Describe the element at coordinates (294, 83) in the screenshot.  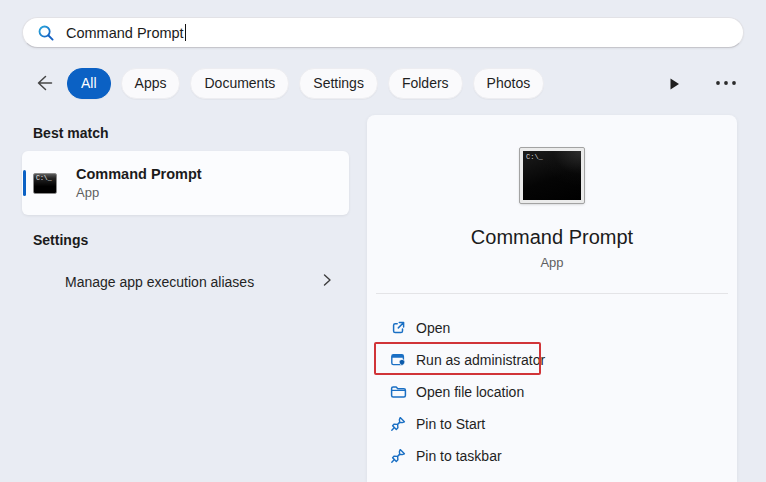
I see `filter-tabs: All Apps Documents Settings Folders Phot…` at that location.